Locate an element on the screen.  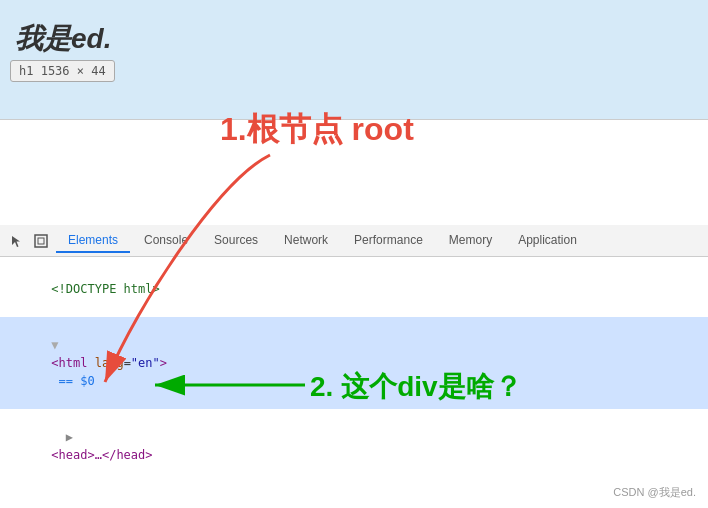
tab-elements: Elements is located at coordinates (93, 241).